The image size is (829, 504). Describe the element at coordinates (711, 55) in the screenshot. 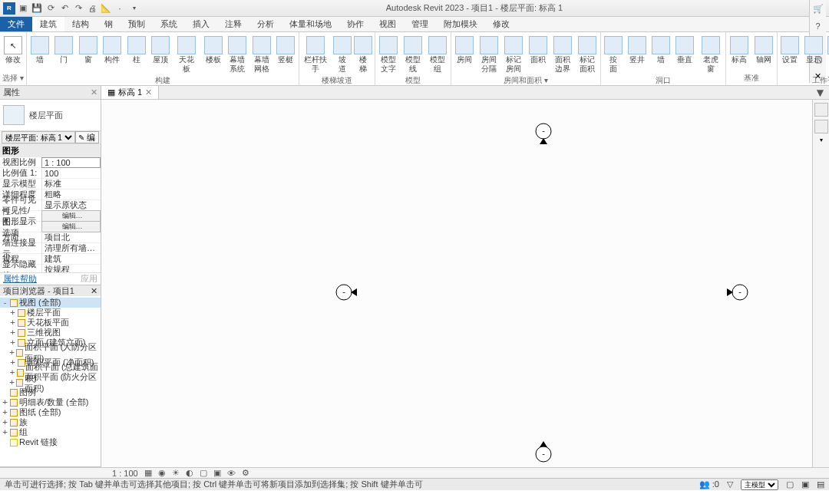

I see `ribbon-btn-5-4: 老虎窗` at that location.